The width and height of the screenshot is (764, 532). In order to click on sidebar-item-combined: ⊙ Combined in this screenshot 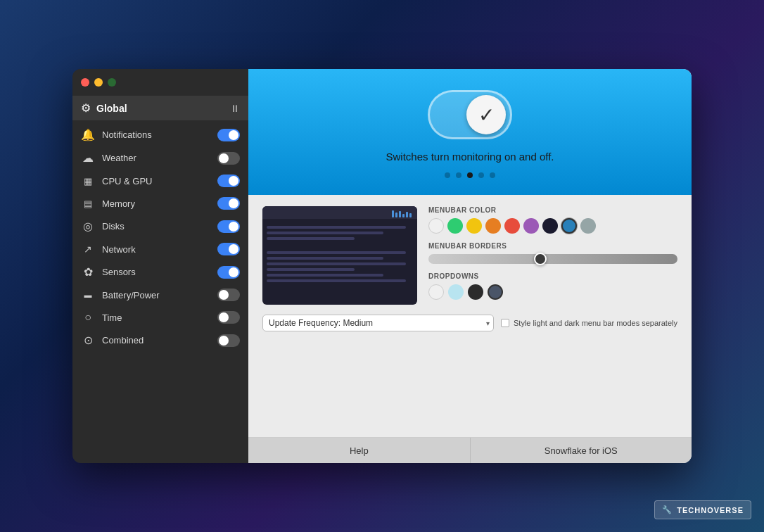, I will do `click(160, 341)`.